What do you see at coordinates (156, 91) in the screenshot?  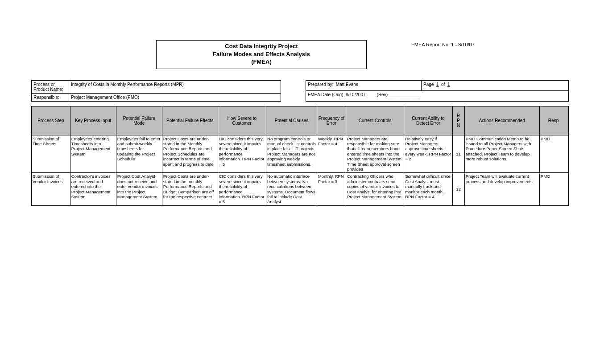 I see `meta-left-table: Process or Product Name: Integrity of Co…` at bounding box center [156, 91].